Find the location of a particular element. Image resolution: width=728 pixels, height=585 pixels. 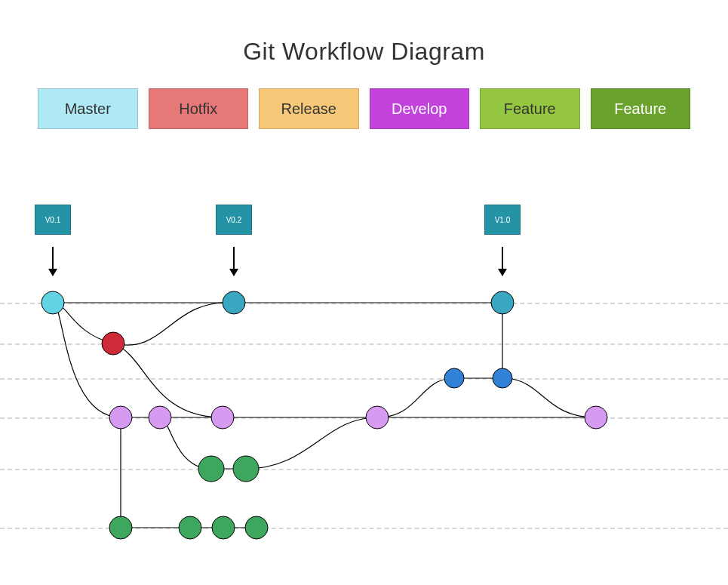

legend-feature-a: Feature is located at coordinates (530, 109).